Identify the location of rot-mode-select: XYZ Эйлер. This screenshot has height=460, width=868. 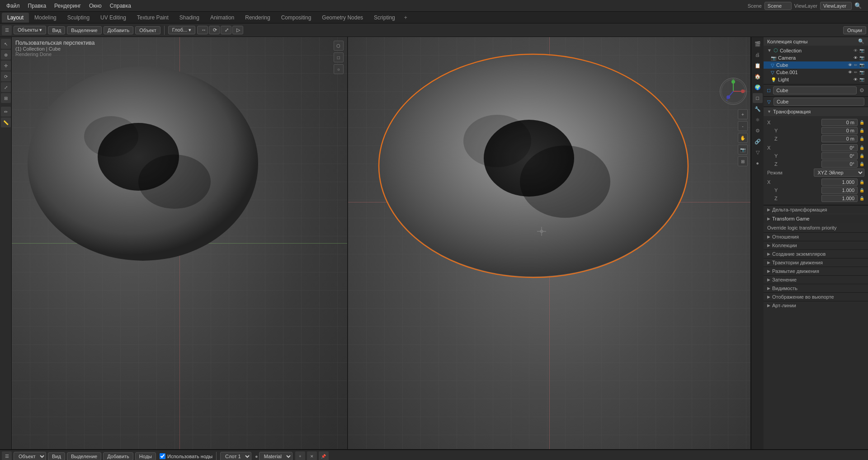
(839, 173).